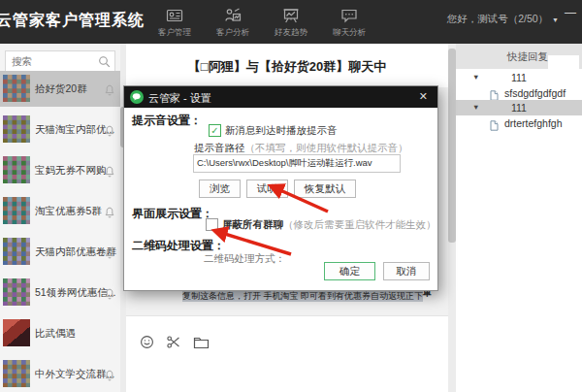 The height and width of the screenshot is (392, 582). I want to click on quick-reply-item: drtertefghfgh, so click(519, 123).